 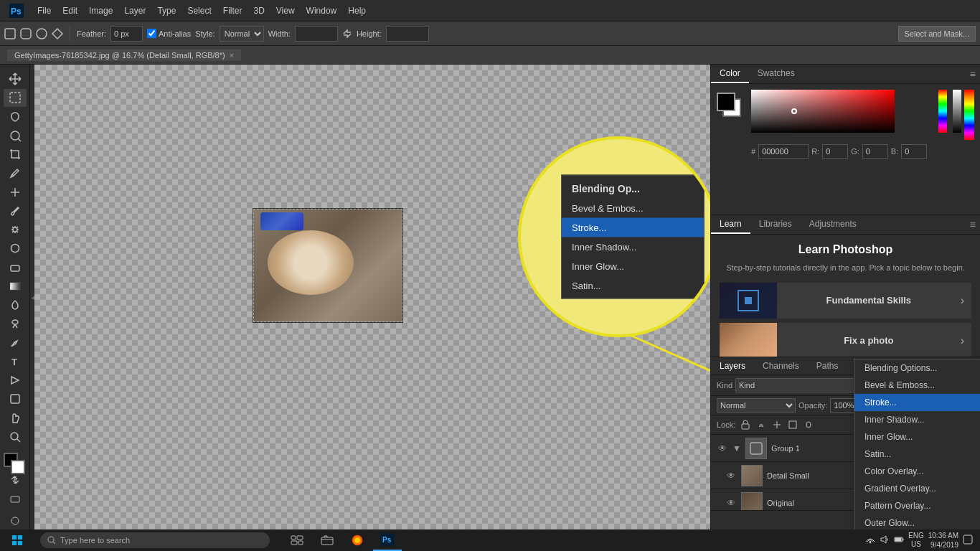 What do you see at coordinates (783, 151) in the screenshot?
I see `hex-input` at bounding box center [783, 151].